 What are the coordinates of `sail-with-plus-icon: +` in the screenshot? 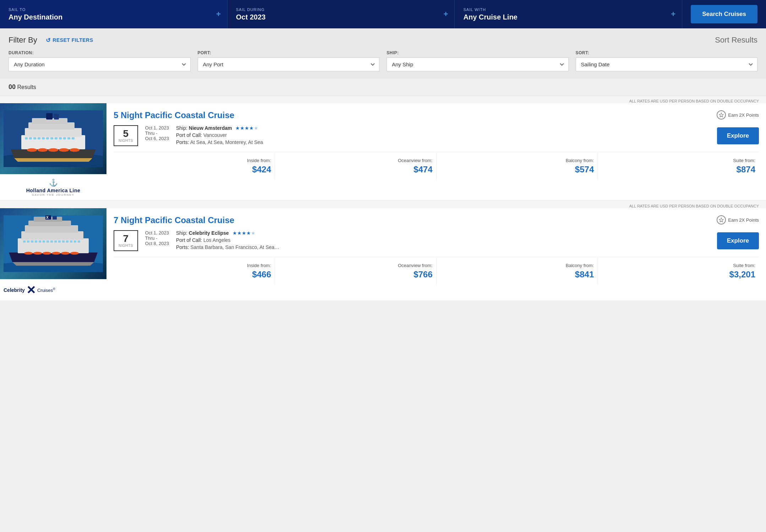 It's located at (673, 14).